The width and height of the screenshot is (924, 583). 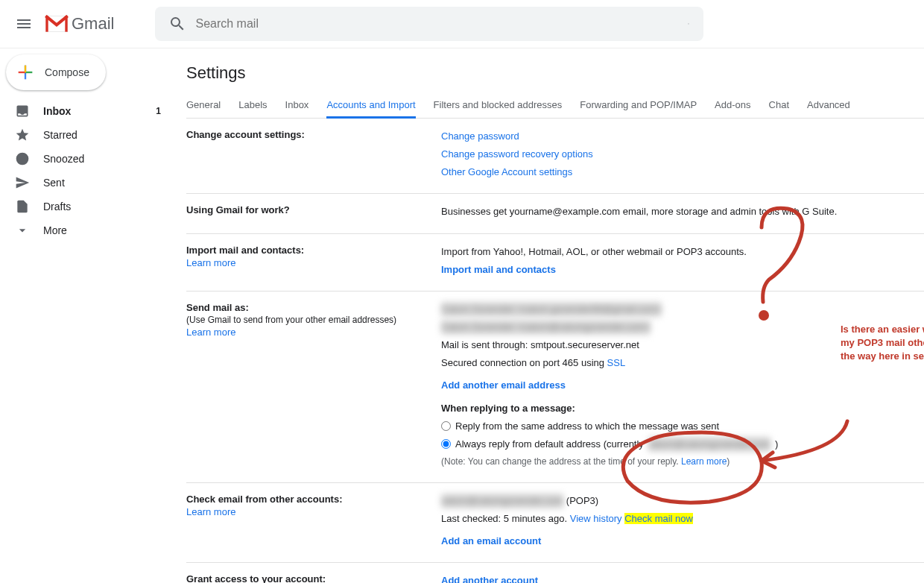 I want to click on caret-down-icon, so click(x=689, y=24).